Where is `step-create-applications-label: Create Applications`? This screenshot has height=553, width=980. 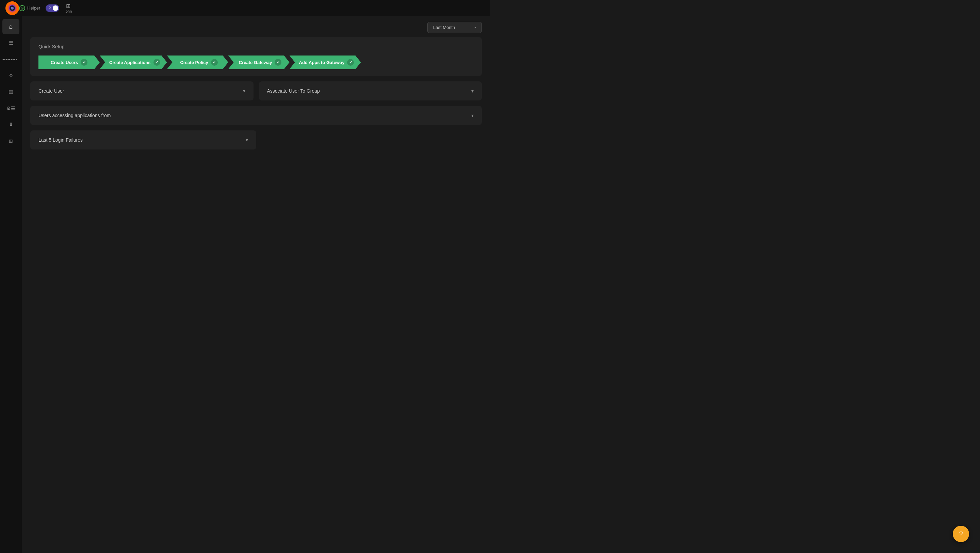
step-create-applications-label: Create Applications is located at coordinates (130, 62).